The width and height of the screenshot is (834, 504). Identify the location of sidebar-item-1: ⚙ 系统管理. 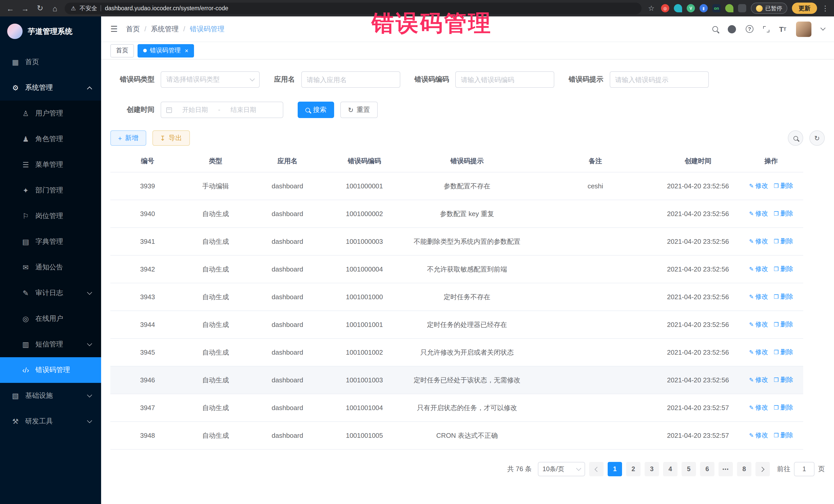
(51, 88).